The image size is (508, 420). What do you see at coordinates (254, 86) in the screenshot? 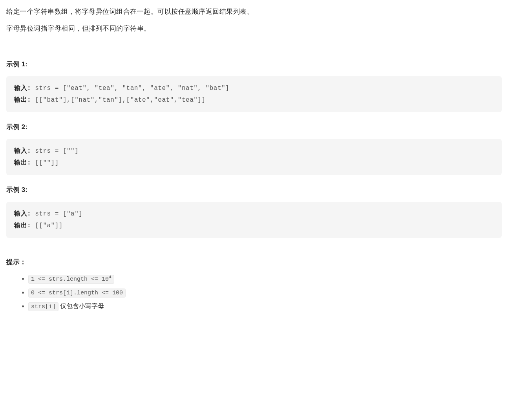
I see `example-1: 示例 1: 输入: strs = ["eat", "tea", "tan", "…` at bounding box center [254, 86].